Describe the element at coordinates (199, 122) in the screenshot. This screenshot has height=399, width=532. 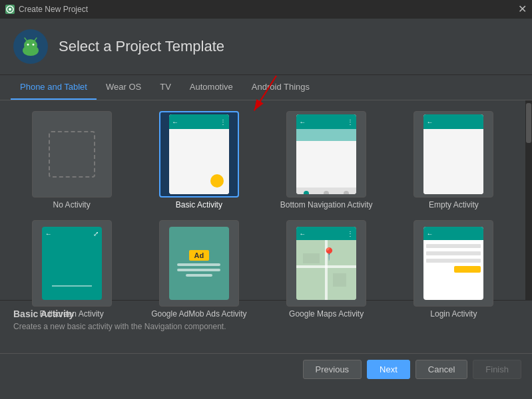
I see `phone-top-bar: ← ⋮` at that location.